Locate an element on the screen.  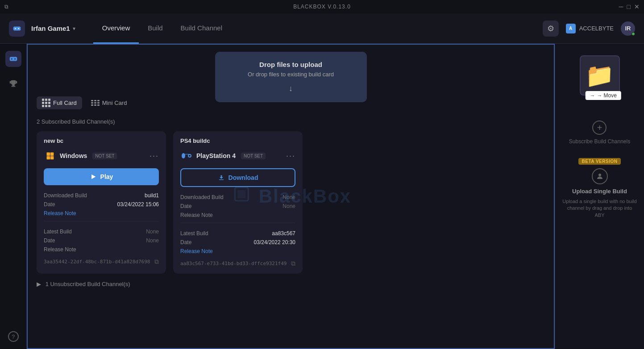
release-note-row-2: Release Note is located at coordinates (238, 215).